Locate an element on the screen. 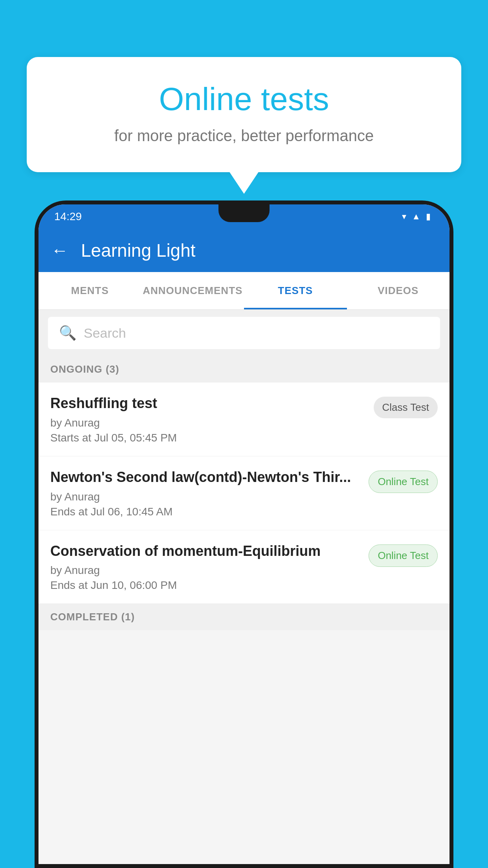  back-button: ← is located at coordinates (60, 250).